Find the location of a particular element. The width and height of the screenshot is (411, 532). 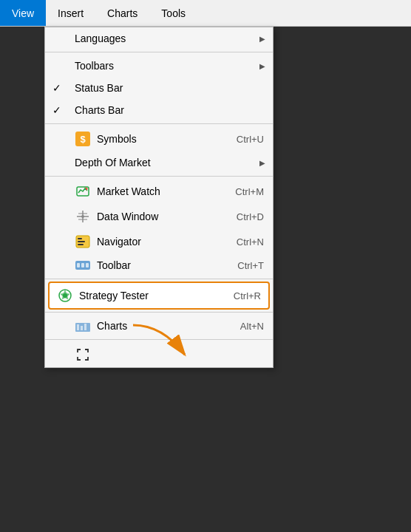

navigator-label: Navigator is located at coordinates (160, 242).